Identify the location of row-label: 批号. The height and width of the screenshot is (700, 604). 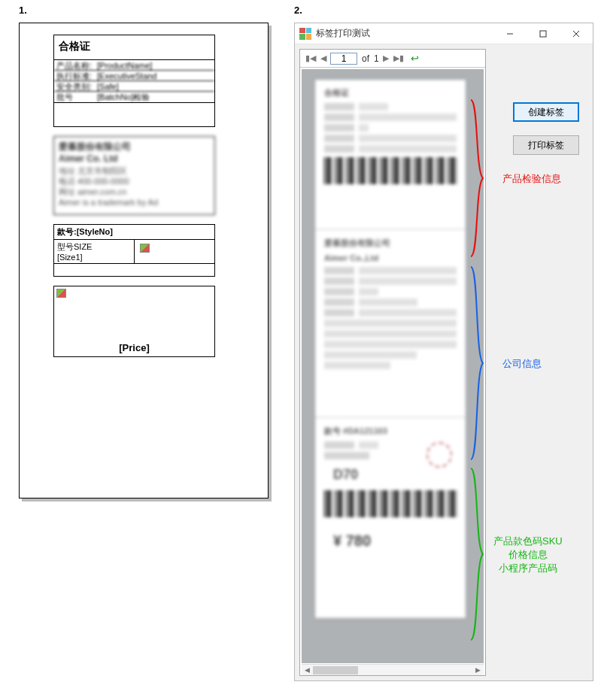
(75, 97).